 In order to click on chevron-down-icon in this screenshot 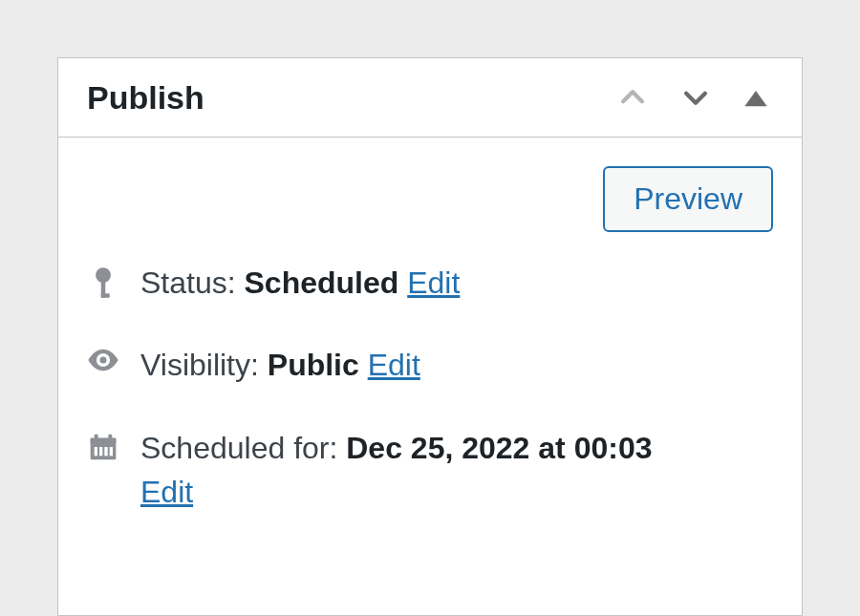, I will do `click(696, 97)`.